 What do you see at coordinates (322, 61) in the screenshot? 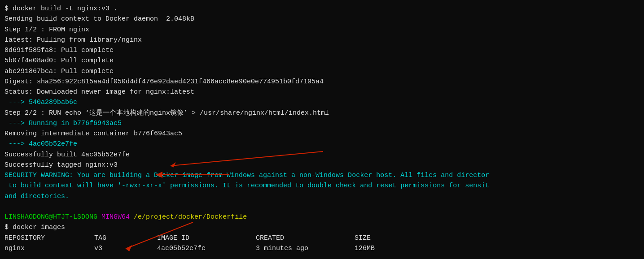
I see `line-5: 5b07f4e08ad0: Pull complete` at bounding box center [322, 61].